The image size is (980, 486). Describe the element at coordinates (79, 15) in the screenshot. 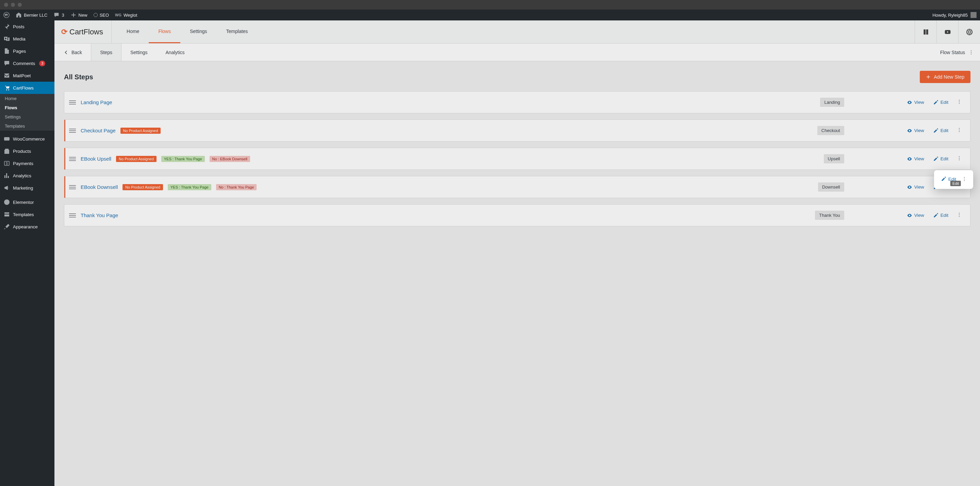

I see `new-content: New` at that location.